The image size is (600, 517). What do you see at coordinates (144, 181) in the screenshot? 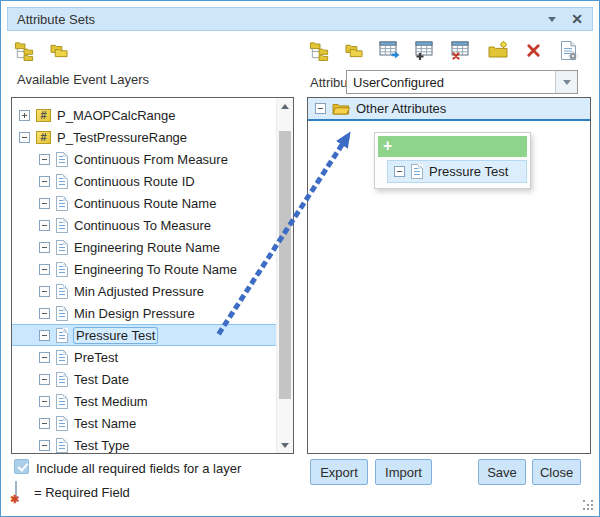
I see `tree-item: Continuous Route ID` at bounding box center [144, 181].